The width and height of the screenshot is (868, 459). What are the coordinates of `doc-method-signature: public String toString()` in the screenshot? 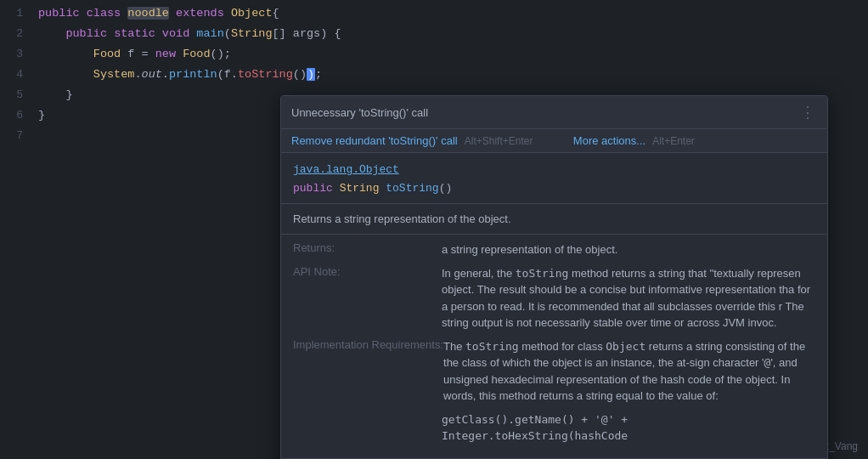 It's located at (554, 189).